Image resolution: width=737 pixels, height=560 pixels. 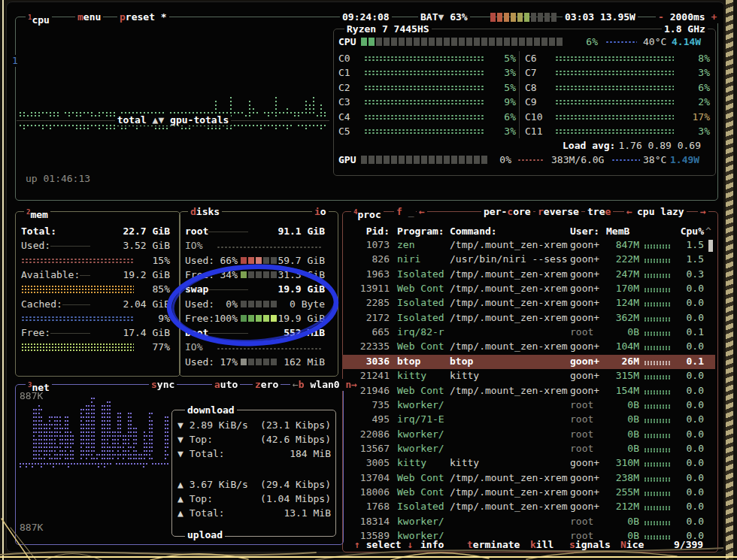 I want to click on core-percent: 6%, so click(x=499, y=117).